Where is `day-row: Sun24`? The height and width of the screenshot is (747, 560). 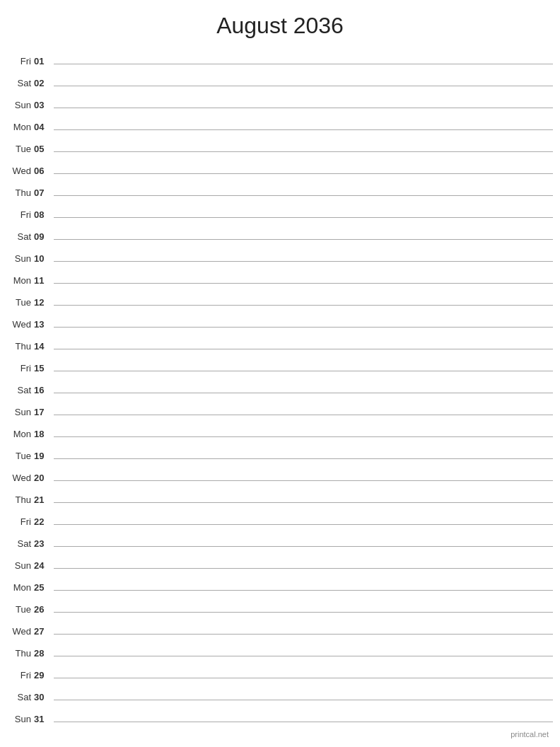
day-row: Sun24 is located at coordinates (280, 562).